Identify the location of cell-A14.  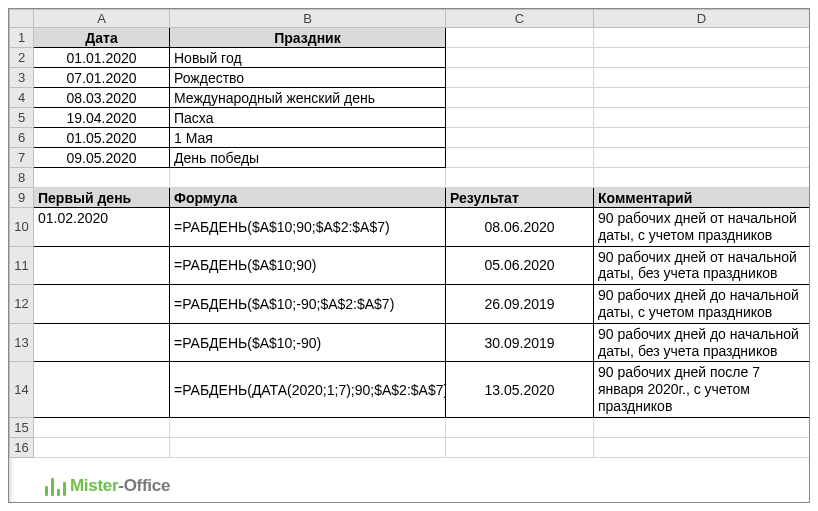
(102, 390).